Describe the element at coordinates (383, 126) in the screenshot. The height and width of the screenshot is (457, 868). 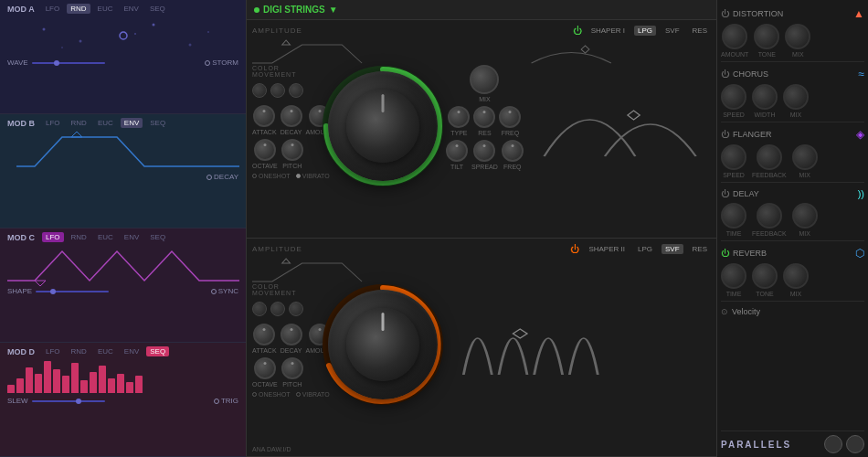
I see `osc1-big-knob` at that location.